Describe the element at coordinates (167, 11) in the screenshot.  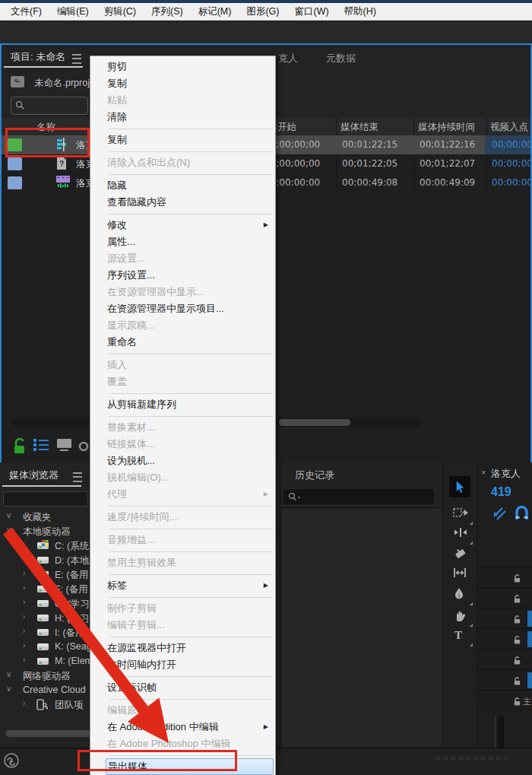
I see `menubar-item: 序列(S)` at that location.